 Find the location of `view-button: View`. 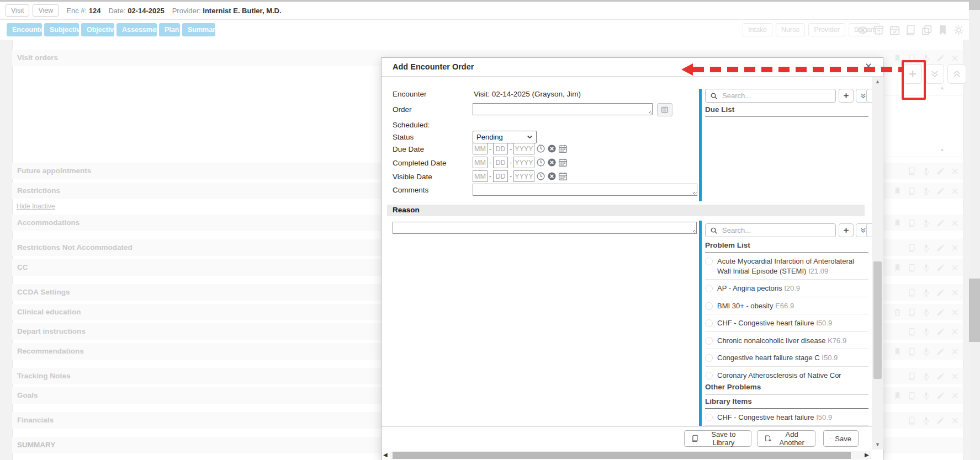

view-button: View is located at coordinates (45, 10).